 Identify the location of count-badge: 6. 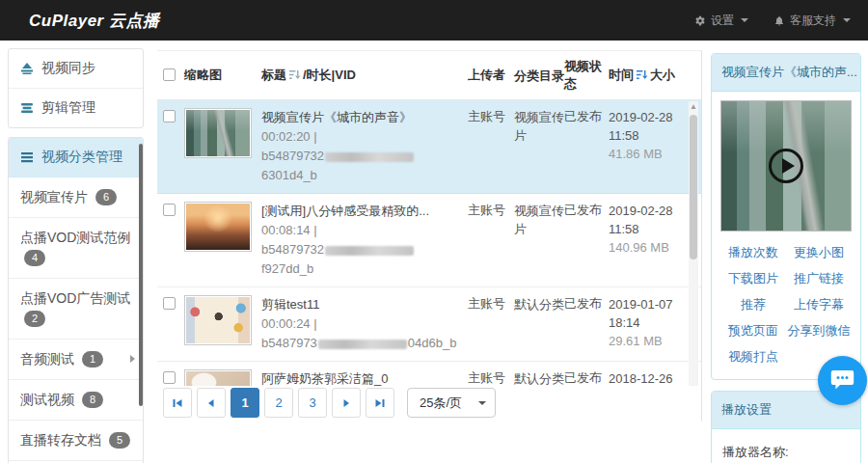
(106, 197).